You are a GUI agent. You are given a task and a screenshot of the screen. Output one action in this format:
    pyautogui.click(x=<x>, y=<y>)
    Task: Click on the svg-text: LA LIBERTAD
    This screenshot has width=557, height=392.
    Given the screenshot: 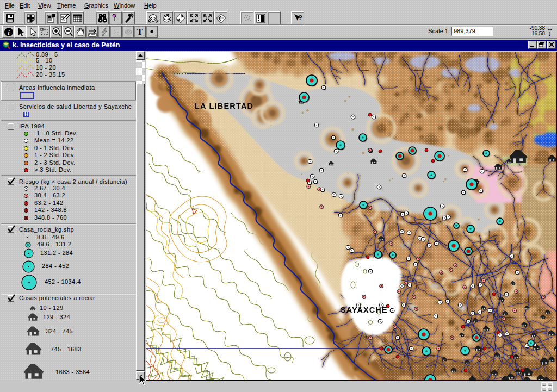 What is the action you would take?
    pyautogui.click(x=224, y=106)
    